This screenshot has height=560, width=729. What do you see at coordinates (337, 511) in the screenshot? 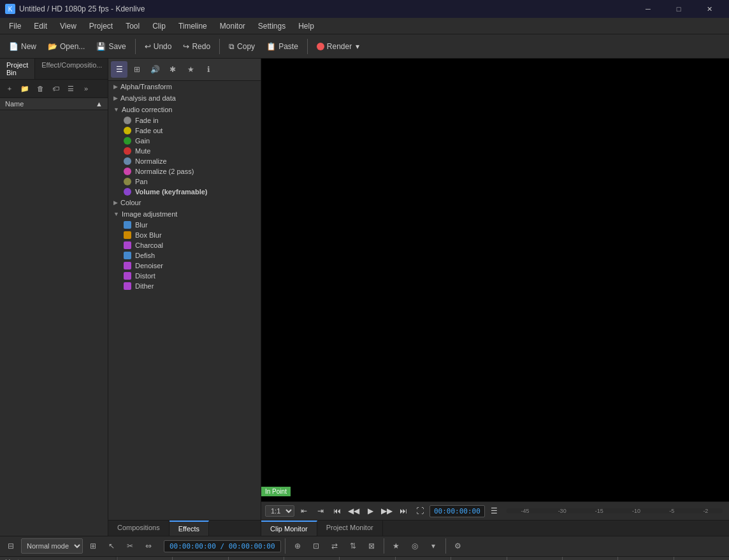
I see `prev-frame-button: ⏮` at bounding box center [337, 511].